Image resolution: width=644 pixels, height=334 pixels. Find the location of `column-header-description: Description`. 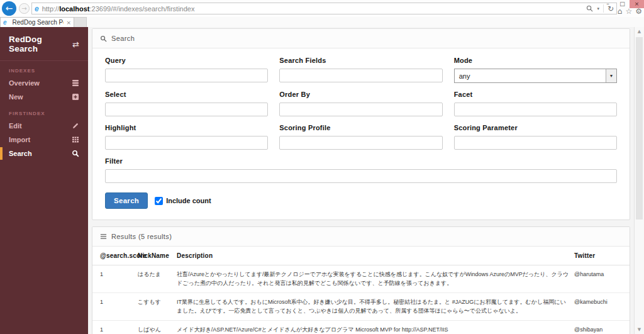

column-header-description: Description is located at coordinates (375, 256).